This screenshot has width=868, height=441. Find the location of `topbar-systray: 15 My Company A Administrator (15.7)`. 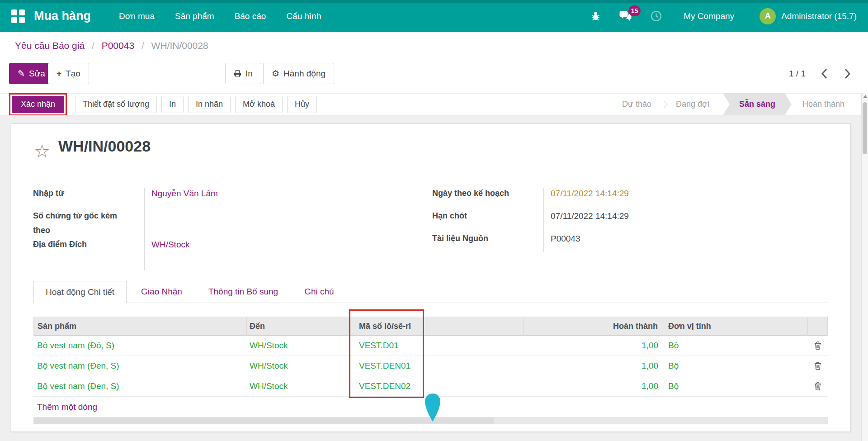

topbar-systray: 15 My Company A Administrator (15.7) is located at coordinates (714, 16).